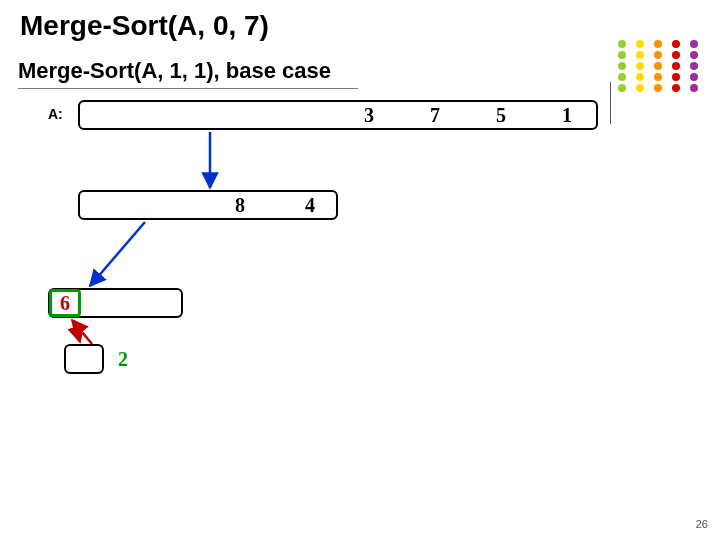  What do you see at coordinates (310, 206) in the screenshot?
I see `half-cell-3: 4` at bounding box center [310, 206].